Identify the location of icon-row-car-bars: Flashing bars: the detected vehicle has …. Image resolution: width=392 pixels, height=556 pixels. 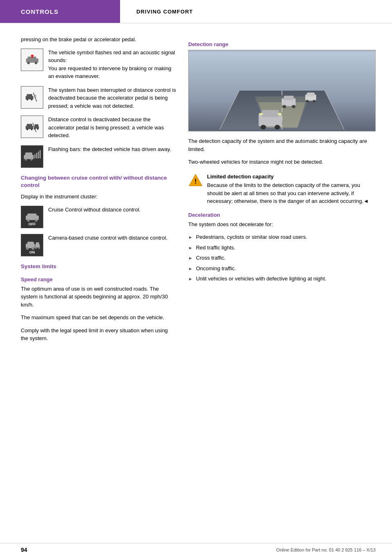
(98, 157).